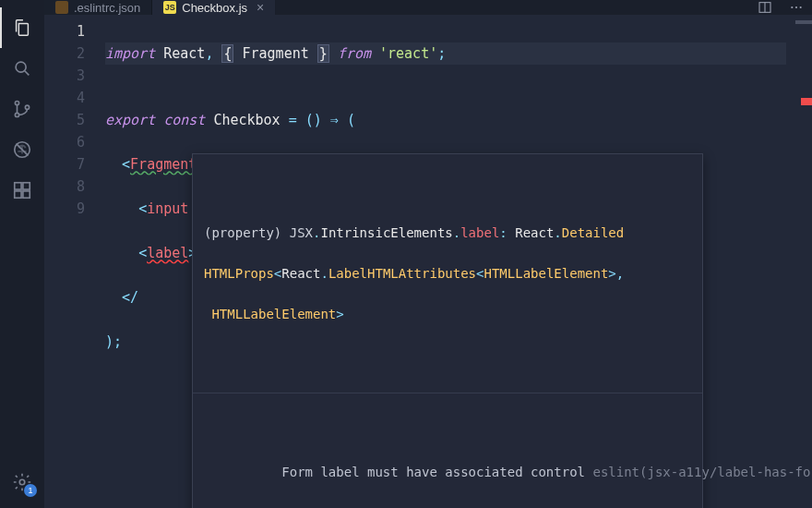 The width and height of the screenshot is (812, 508). What do you see at coordinates (22, 190) in the screenshot?
I see `extensions-icon` at bounding box center [22, 190].